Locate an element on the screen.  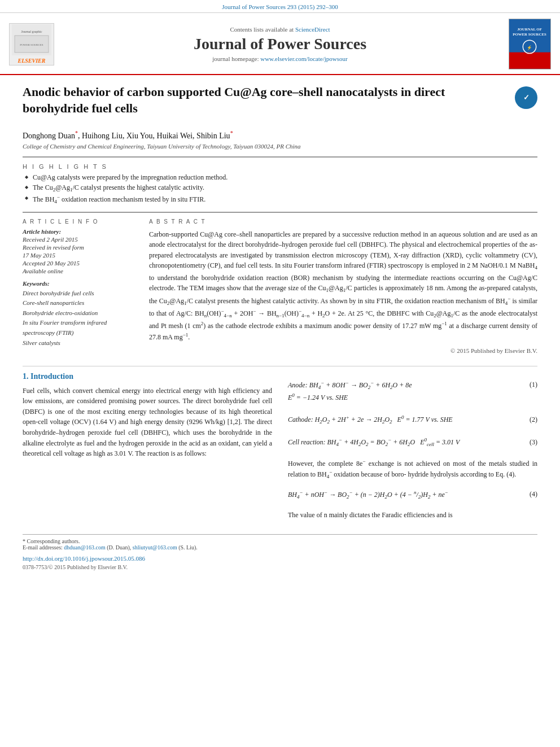
intro-col-right: Anode: BH4− + 8OH− → BO2− + 6H2O + 8e (1… is located at coordinates (413, 448).